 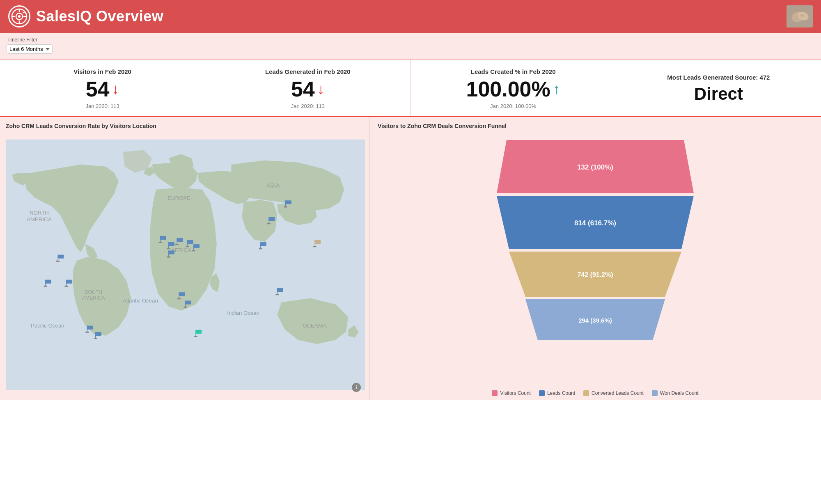 I want to click on kpi-visitors: Visitors in Feb 2020 54 ↓ Jan 2020: 113, so click(x=103, y=88).